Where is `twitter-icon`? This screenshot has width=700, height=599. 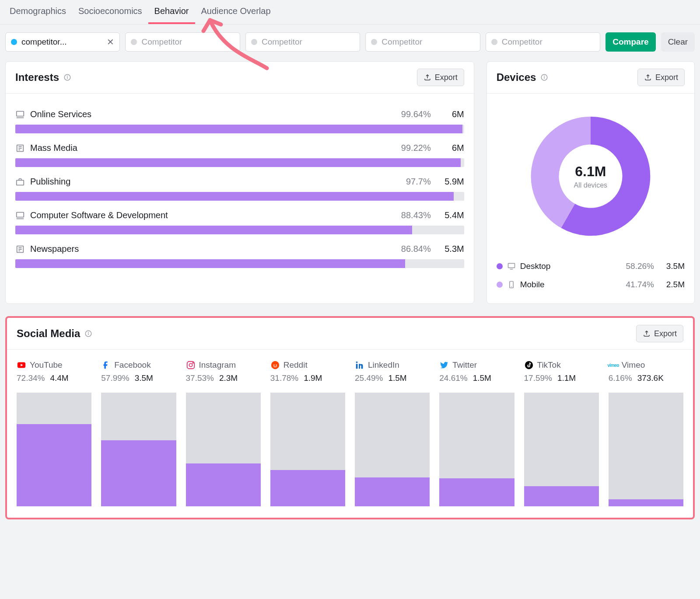 twitter-icon is located at coordinates (444, 365).